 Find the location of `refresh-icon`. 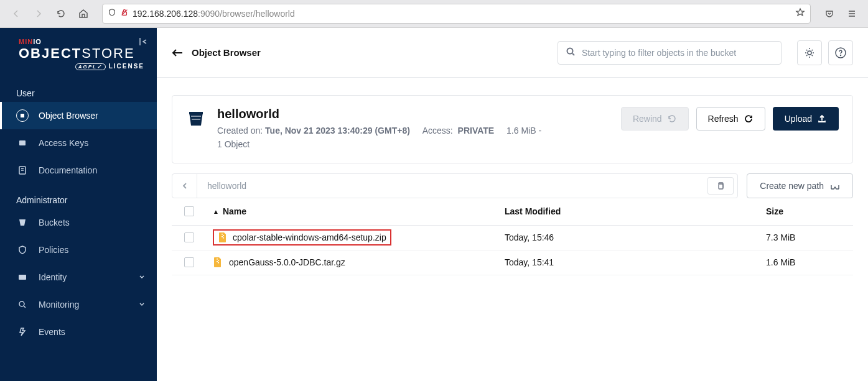

refresh-icon is located at coordinates (749, 119).